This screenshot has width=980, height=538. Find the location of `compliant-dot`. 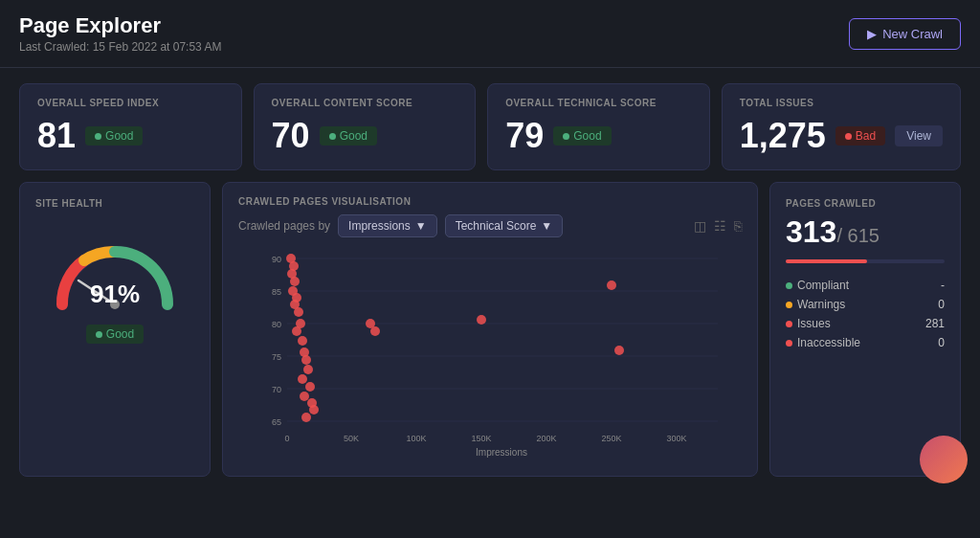

compliant-dot is located at coordinates (789, 285).